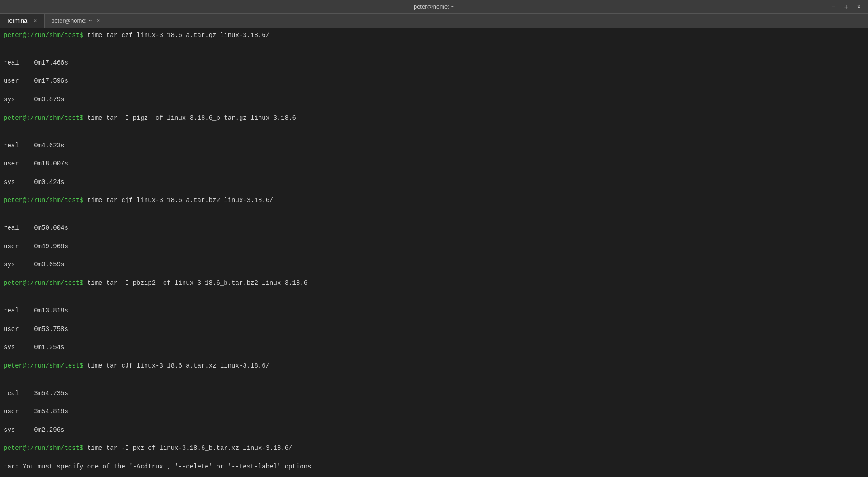  I want to click on term-output-line: user 0m17.596s, so click(434, 81).